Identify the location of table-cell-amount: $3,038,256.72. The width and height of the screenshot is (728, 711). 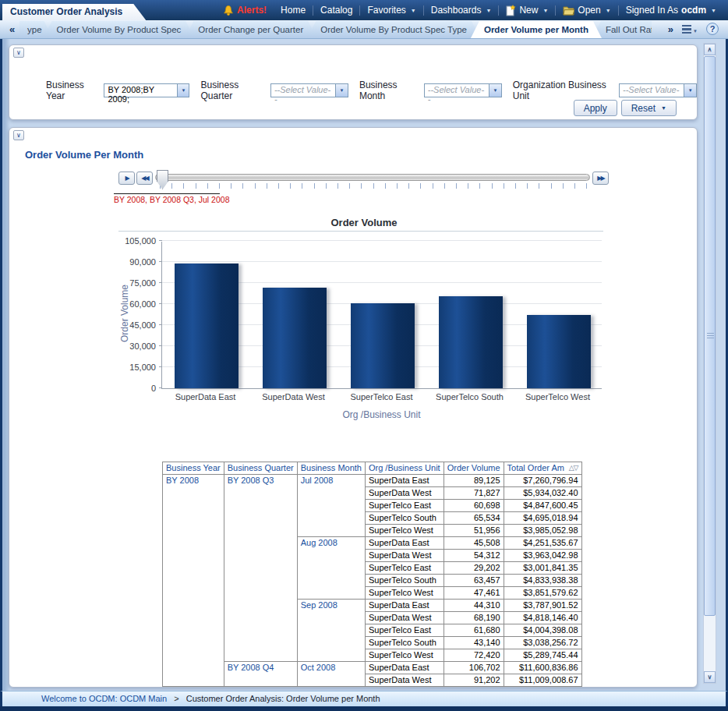
(542, 643).